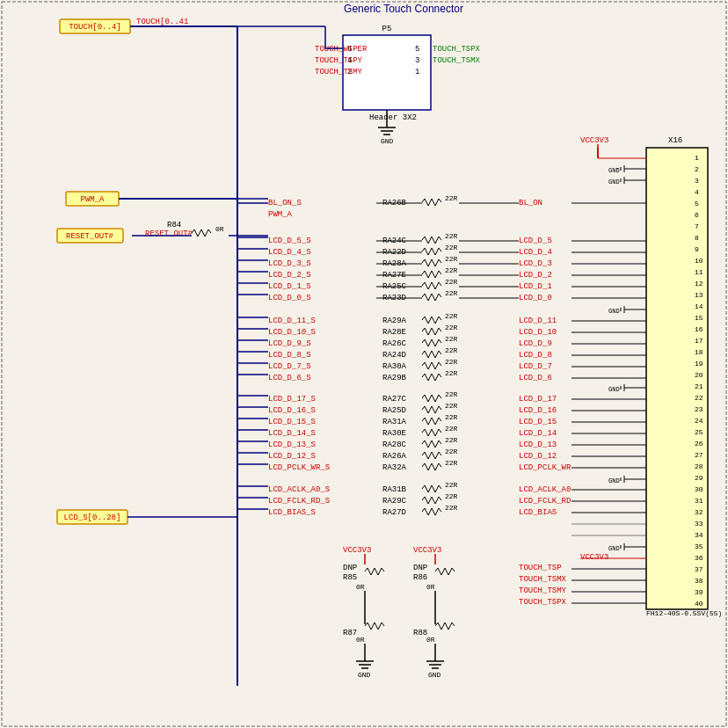  I want to click on svg-text: LCD_ACLK_A0_S, so click(299, 490).